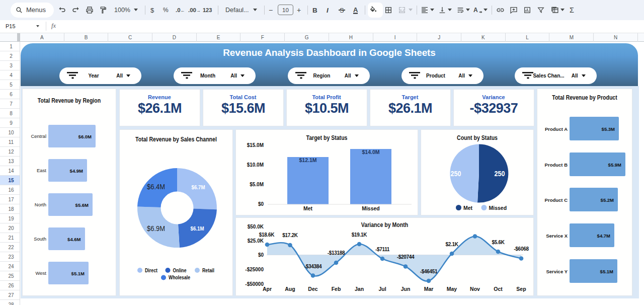  What do you see at coordinates (406, 257) in the screenshot?
I see `svg-text: -$20744` at bounding box center [406, 257].